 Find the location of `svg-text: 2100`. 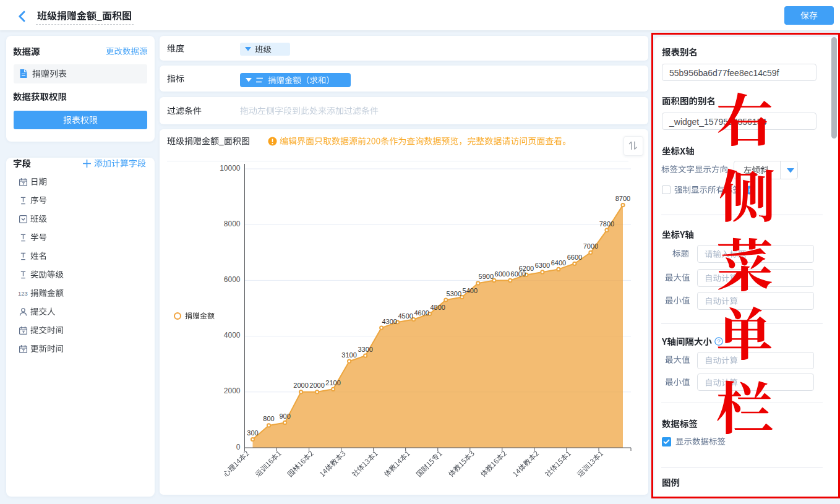

svg-text: 2100 is located at coordinates (333, 383).